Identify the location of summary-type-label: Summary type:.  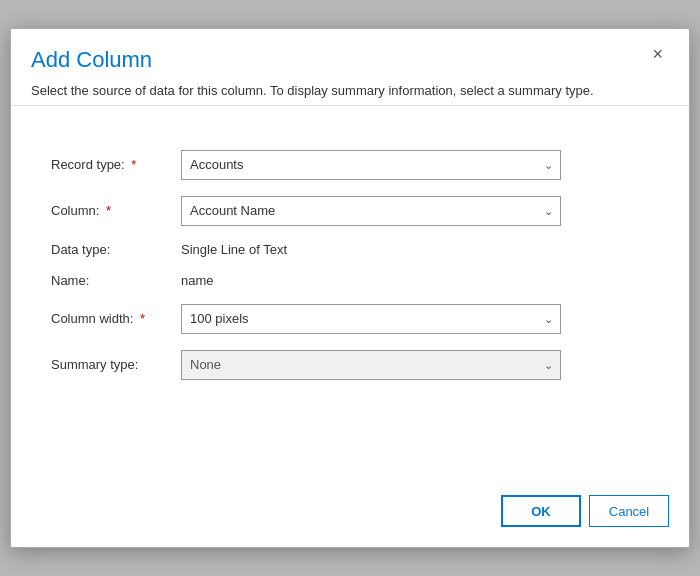
(116, 364).